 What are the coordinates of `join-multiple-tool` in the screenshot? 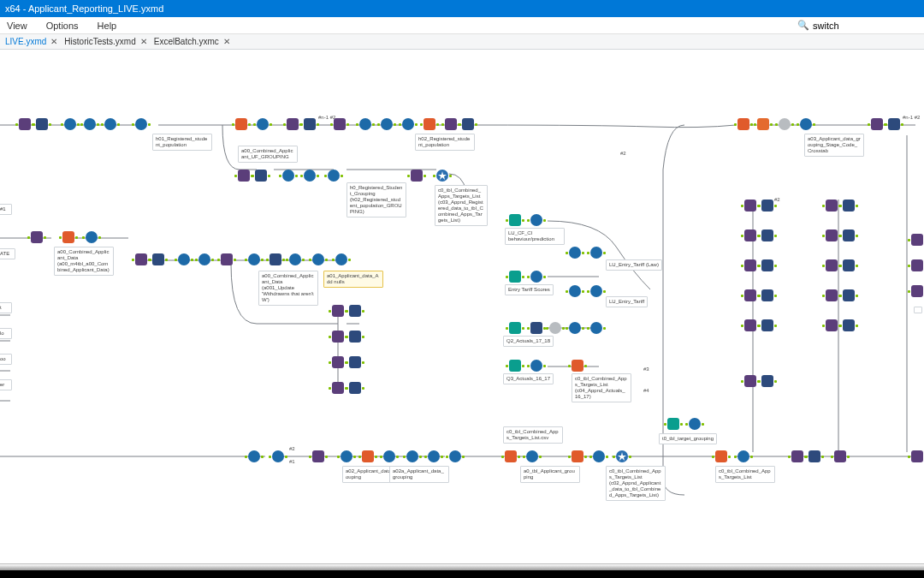 It's located at (442, 176).